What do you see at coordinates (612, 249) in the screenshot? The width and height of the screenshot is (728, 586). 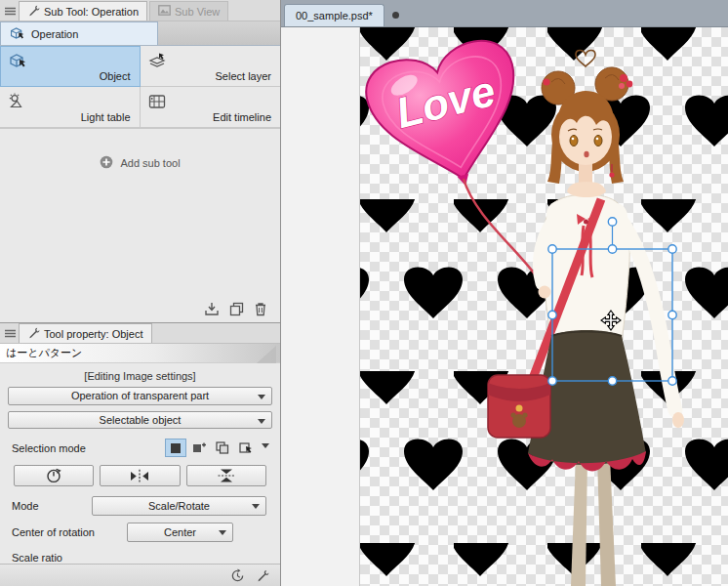 I see `selection-handle-top-center` at bounding box center [612, 249].